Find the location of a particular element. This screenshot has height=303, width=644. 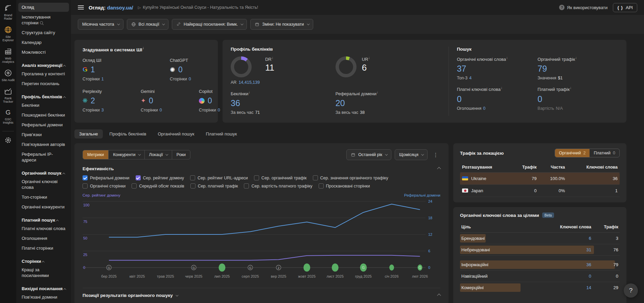

sidebar-section-organic-search: Органічний пошук is located at coordinates (44, 173).